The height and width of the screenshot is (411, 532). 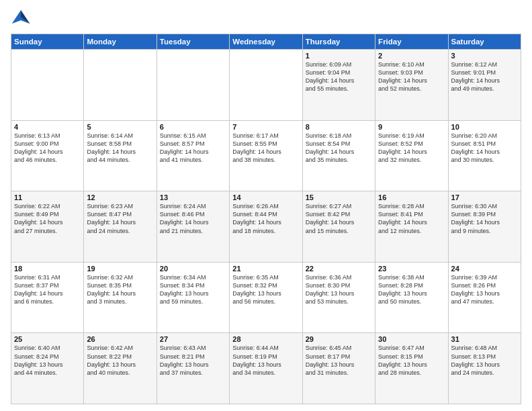 What do you see at coordinates (484, 42) in the screenshot?
I see `weekday-header-saturday: Saturday` at bounding box center [484, 42].